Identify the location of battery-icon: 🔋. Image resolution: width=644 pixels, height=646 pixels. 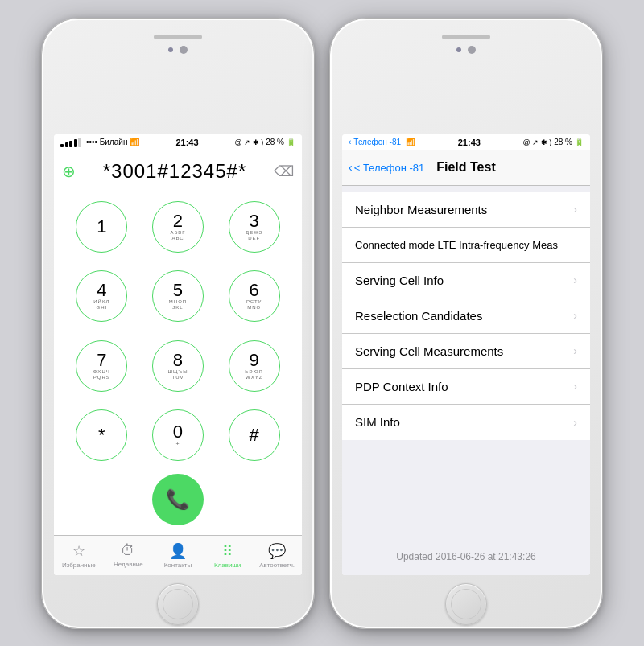
(291, 142).